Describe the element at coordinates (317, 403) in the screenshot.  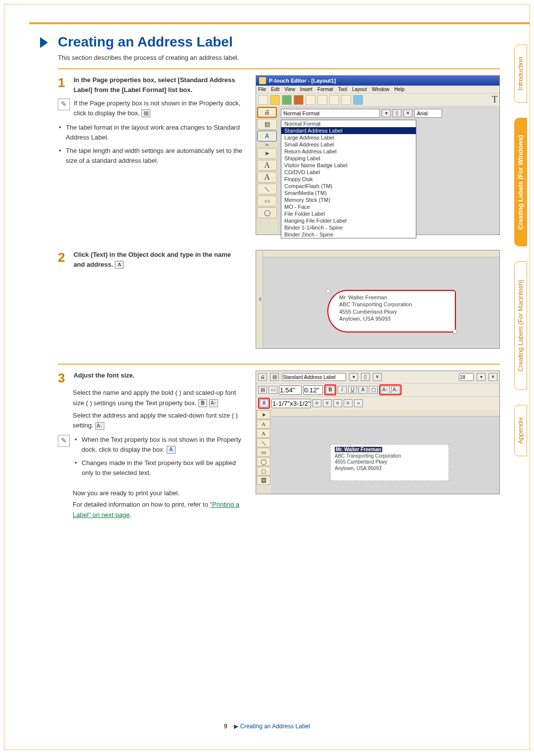
I see `align-left-btn: ≡` at that location.